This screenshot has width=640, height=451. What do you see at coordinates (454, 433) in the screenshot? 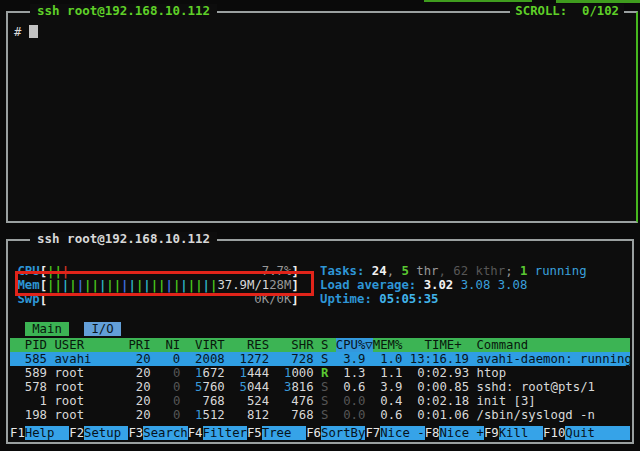
I see `fkey-nice-: F8Nice +` at bounding box center [454, 433].